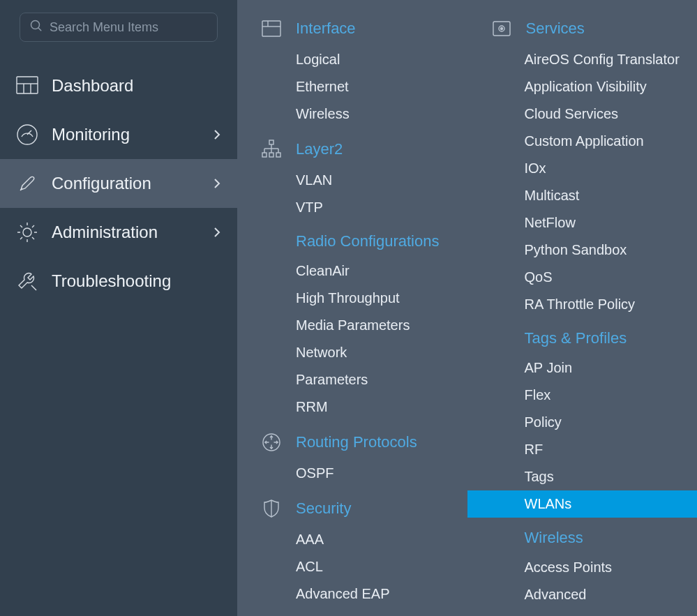  I want to click on menu-item-logical: Logical, so click(382, 60).